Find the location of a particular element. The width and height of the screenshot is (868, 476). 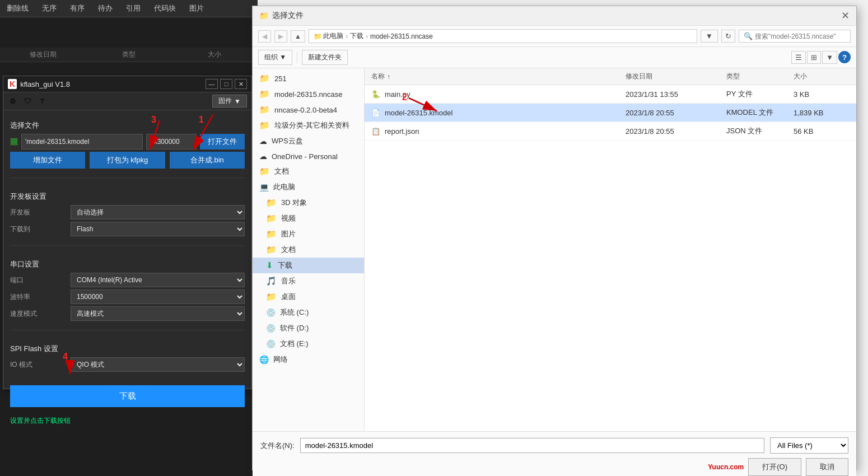

fd-filetype-select: All Files (*) is located at coordinates (809, 446).